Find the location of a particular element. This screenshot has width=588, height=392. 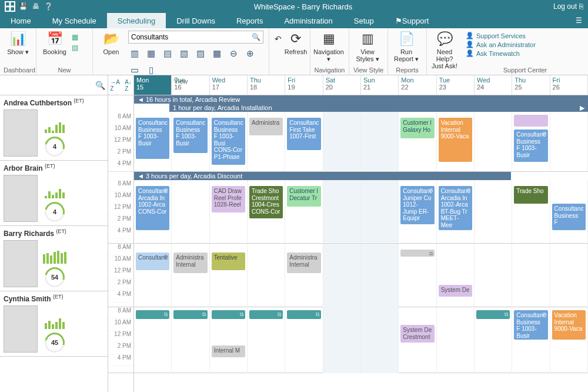

zoom-out-icon: ⊖ is located at coordinates (233, 54).